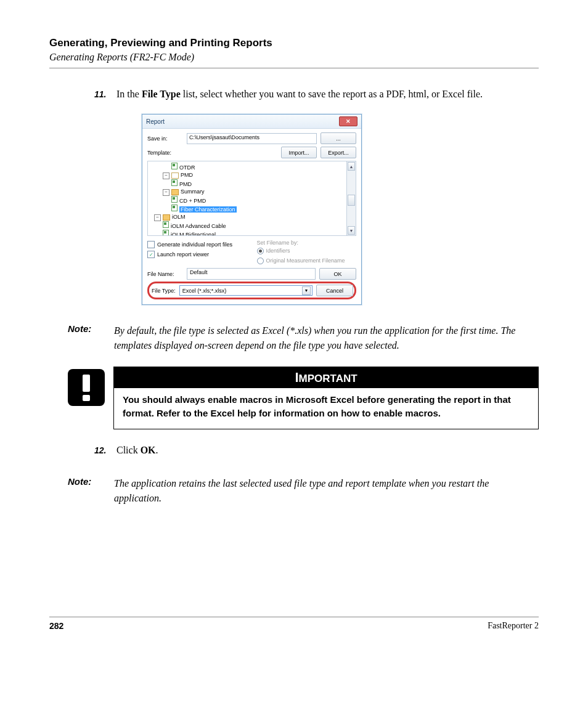 The width and height of the screenshot is (588, 714). Describe the element at coordinates (338, 274) in the screenshot. I see `ok-button: OK` at that location.